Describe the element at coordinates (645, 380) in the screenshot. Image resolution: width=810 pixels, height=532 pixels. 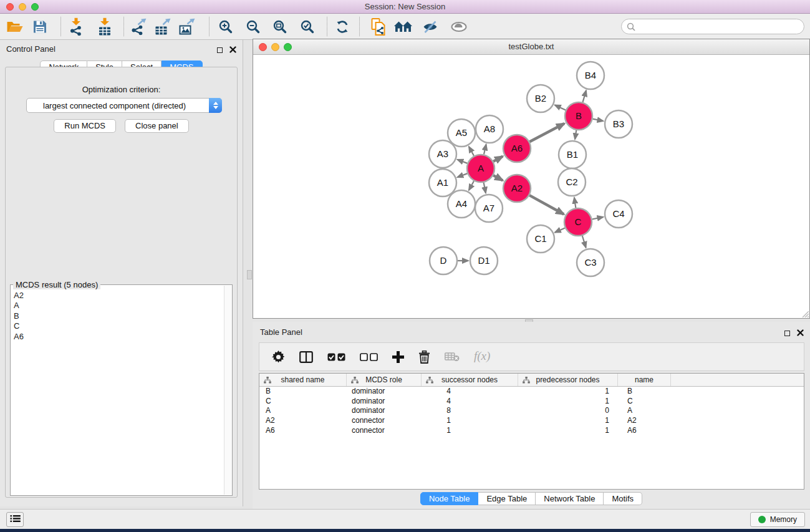
I see `column-header-name: name` at that location.